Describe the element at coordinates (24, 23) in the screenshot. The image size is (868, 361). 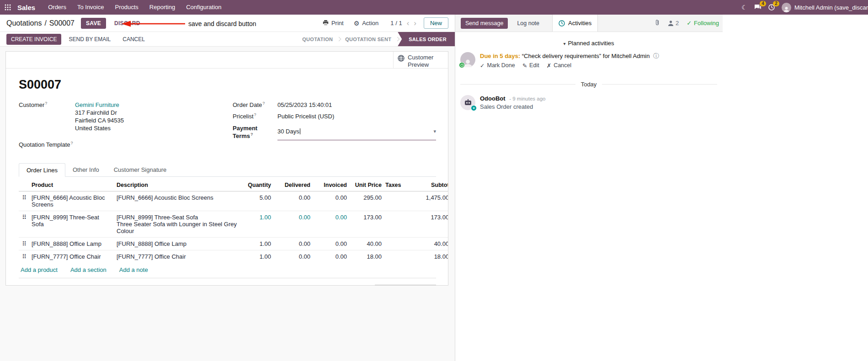
I see `breadcrumb-quotations: Quotations` at that location.